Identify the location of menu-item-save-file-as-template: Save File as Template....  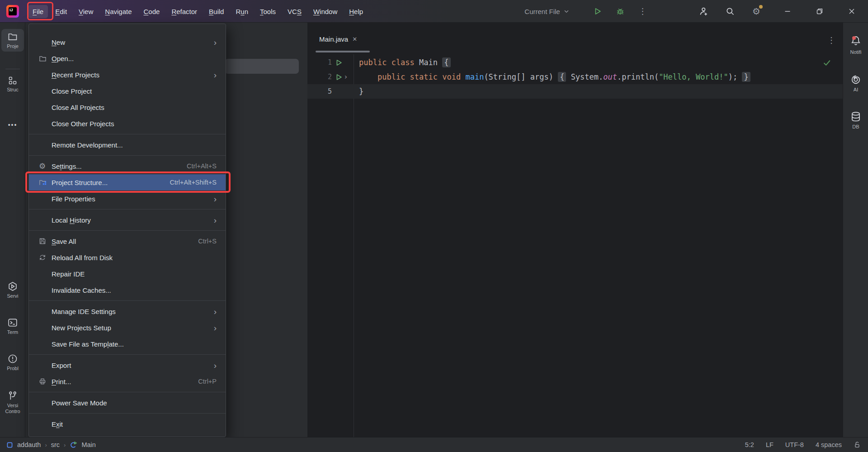
(127, 344).